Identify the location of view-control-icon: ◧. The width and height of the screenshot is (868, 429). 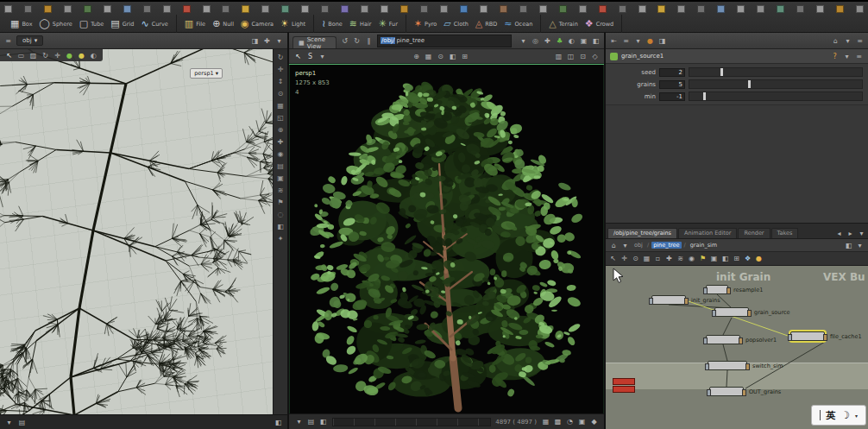
(280, 226).